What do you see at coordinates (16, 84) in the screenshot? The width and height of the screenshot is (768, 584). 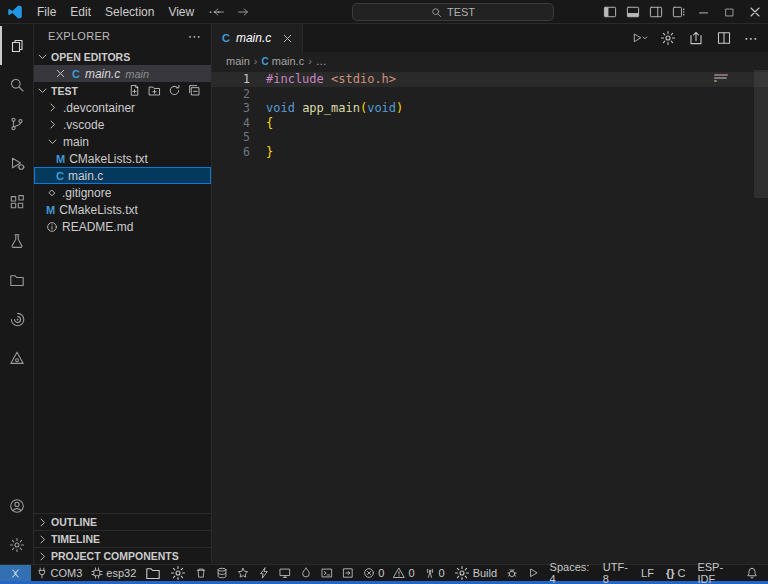 I see `activity-search` at bounding box center [16, 84].